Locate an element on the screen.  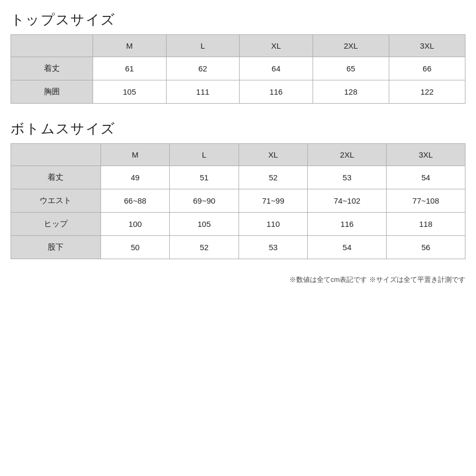
bottoms-header-cell-3: XL is located at coordinates (273, 155).